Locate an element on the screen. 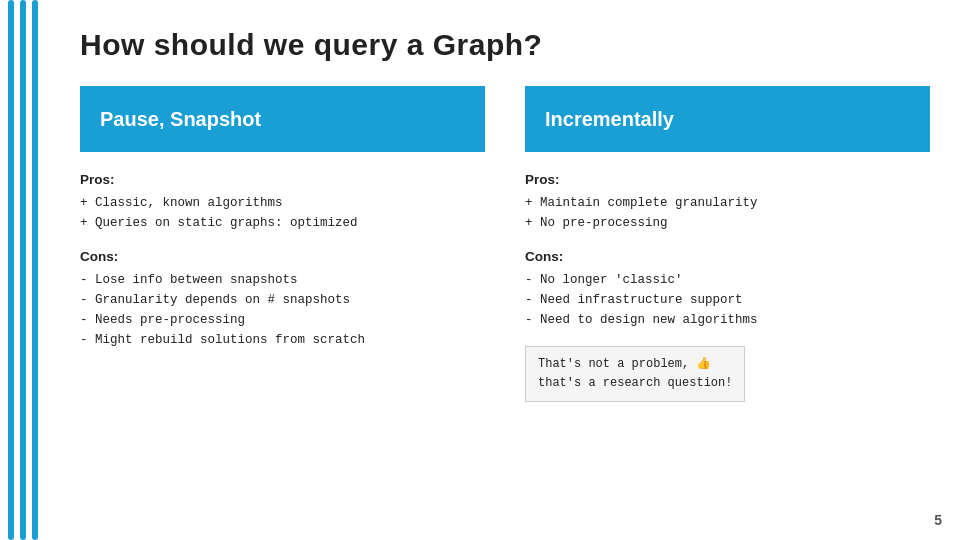  left-cons-item-1: - Lose info between snapshots is located at coordinates (282, 280).